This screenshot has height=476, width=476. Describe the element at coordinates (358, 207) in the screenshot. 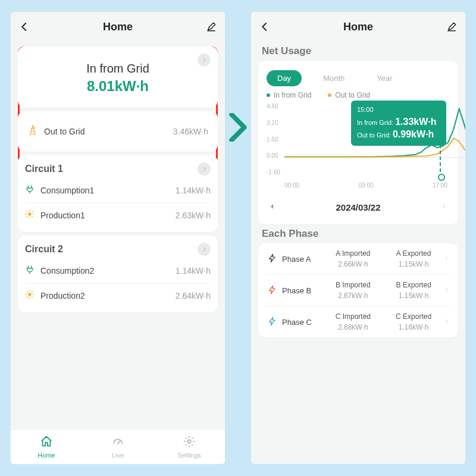

I see `date-nav: 2024/03/22` at that location.